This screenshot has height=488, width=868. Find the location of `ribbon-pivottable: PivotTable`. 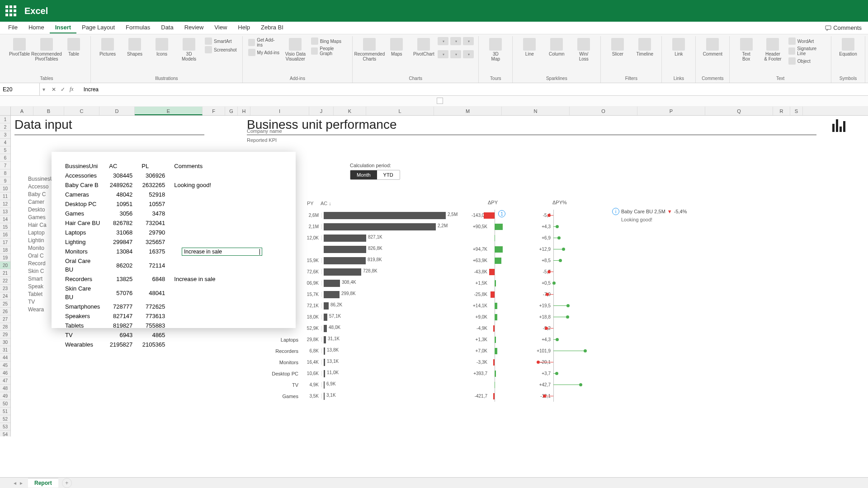

ribbon-pivottable: PivotTable is located at coordinates (19, 50).